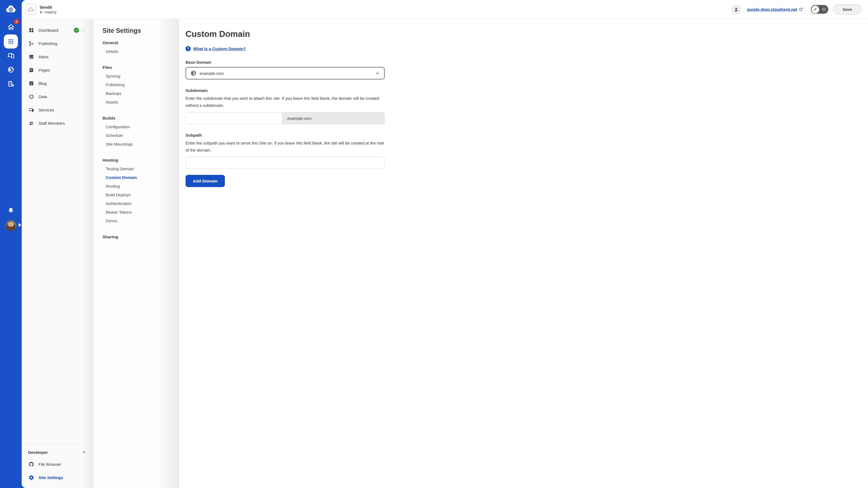 The image size is (868, 488). What do you see at coordinates (11, 41) in the screenshot?
I see `rail-apps-button-active` at bounding box center [11, 41].